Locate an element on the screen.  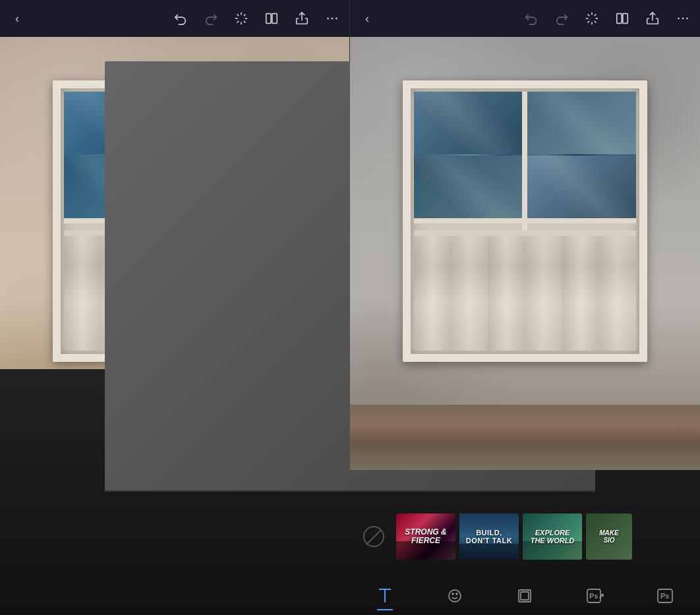
left-undo-button is located at coordinates (181, 18).